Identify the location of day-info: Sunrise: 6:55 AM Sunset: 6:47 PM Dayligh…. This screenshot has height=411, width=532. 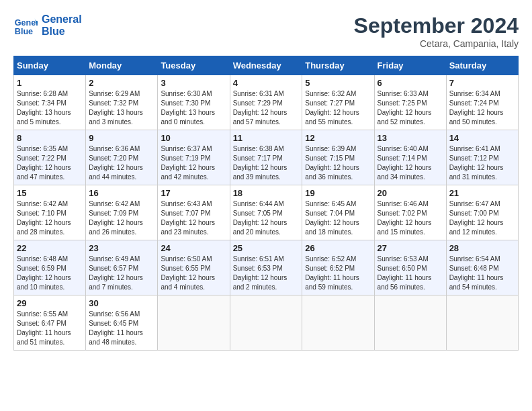
(50, 328).